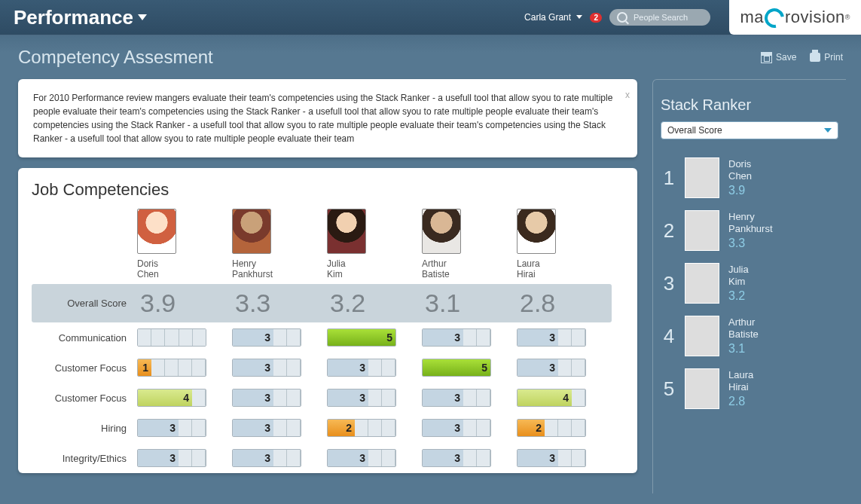  Describe the element at coordinates (431, 18) in the screenshot. I see `top-bar: Performance Carla Grant 2 marovision®` at that location.